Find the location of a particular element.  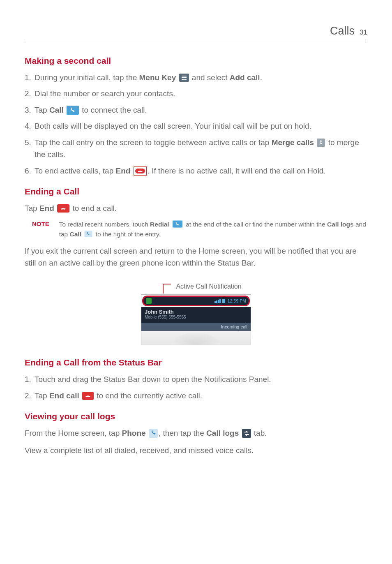

caller-number: Mobile (555) 555-5555 is located at coordinates (196, 317).